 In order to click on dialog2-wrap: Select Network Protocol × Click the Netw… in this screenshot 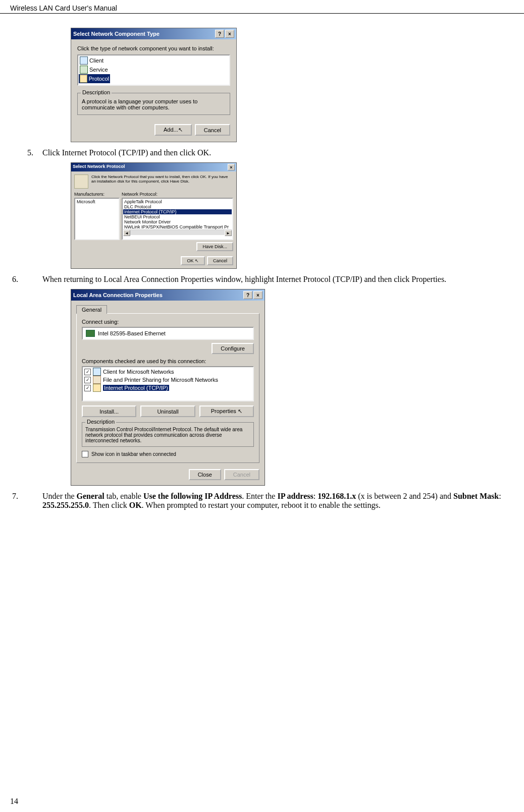, I will do `click(290, 216)`.